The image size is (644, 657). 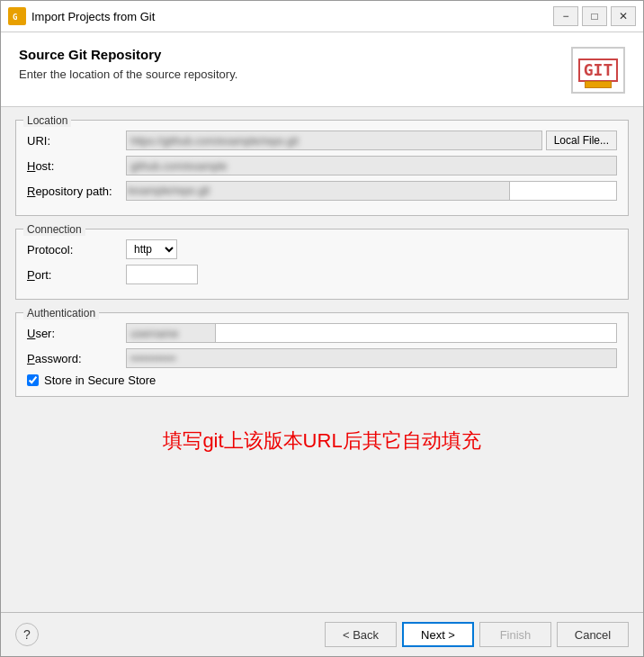 I want to click on auth-group-content: User: username Password: ••••••••••••, so click(x=322, y=358).